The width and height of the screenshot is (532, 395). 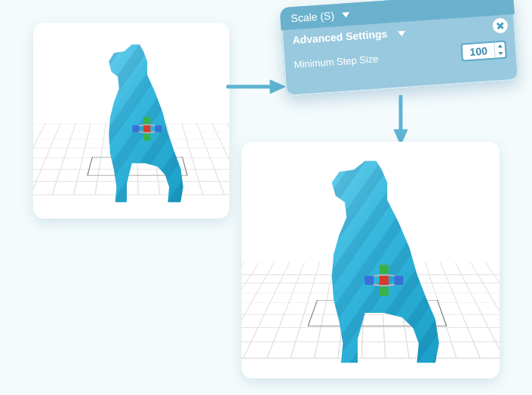 I want to click on min-step-size-input, so click(x=484, y=51).